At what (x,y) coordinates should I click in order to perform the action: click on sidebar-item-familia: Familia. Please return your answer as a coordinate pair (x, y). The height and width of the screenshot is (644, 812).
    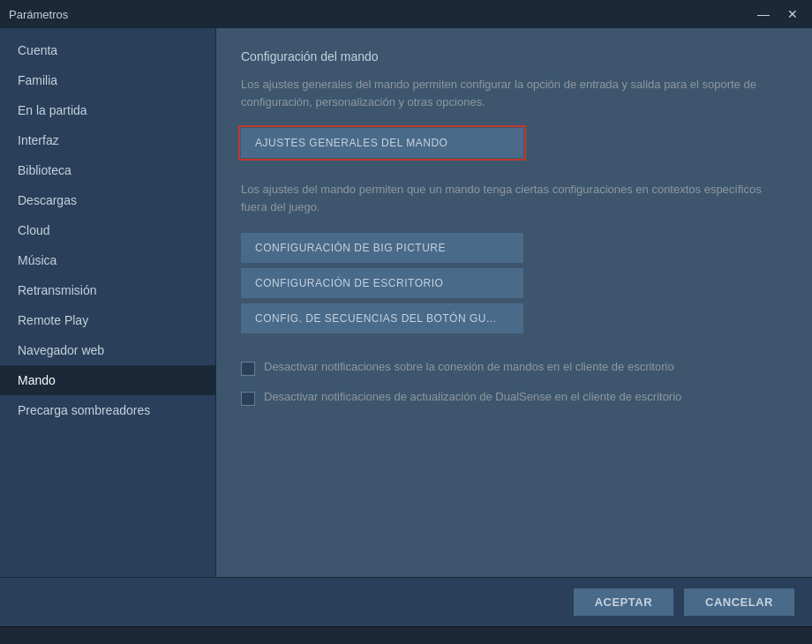
    Looking at the image, I should click on (108, 80).